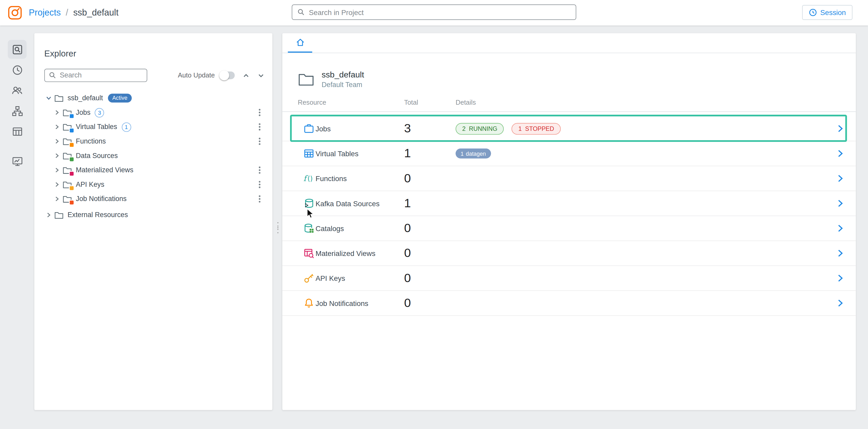 This screenshot has width=868, height=429. Describe the element at coordinates (96, 13) in the screenshot. I see `breadcrumb-current: ssb_default` at that location.